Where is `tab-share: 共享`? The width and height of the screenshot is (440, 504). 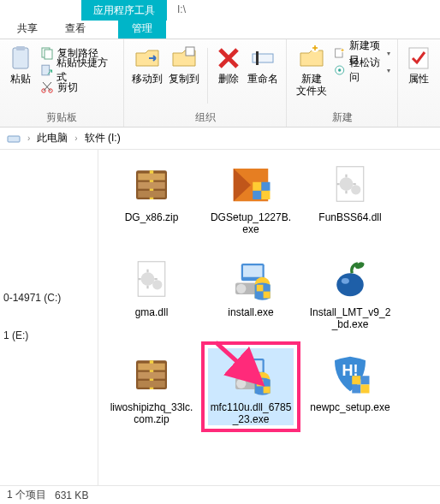 tab-share: 共享 is located at coordinates (27, 29).